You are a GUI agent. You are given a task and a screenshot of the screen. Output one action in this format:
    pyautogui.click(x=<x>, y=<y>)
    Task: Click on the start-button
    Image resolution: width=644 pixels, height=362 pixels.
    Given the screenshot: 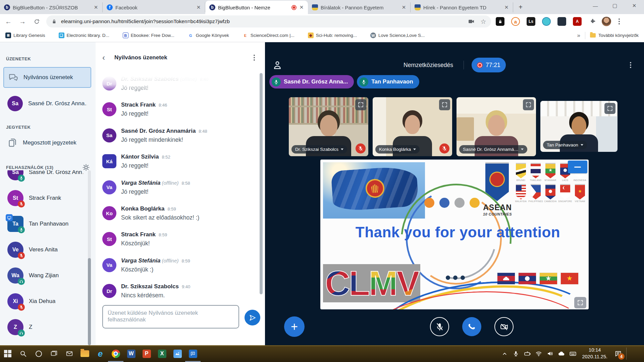 What is the action you would take?
    pyautogui.click(x=8, y=354)
    